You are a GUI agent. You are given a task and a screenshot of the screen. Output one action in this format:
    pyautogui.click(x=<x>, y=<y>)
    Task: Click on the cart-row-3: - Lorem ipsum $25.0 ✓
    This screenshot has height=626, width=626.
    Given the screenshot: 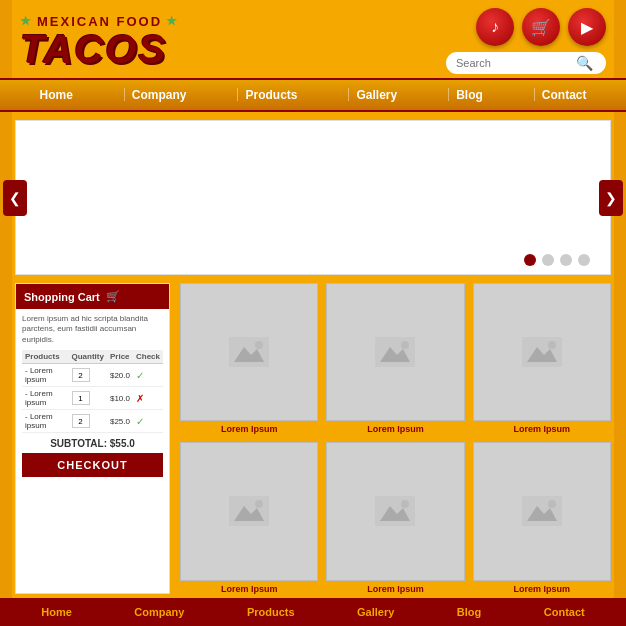 What is the action you would take?
    pyautogui.click(x=92, y=422)
    